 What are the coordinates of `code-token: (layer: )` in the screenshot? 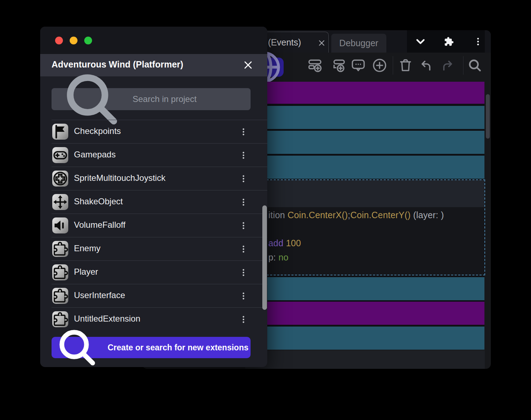 It's located at (429, 215).